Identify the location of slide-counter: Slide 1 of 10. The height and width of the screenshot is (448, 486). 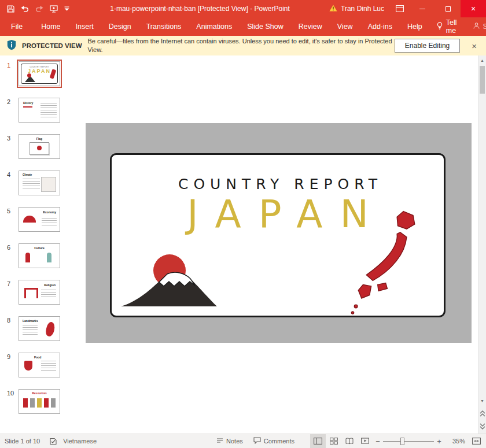
(22, 441).